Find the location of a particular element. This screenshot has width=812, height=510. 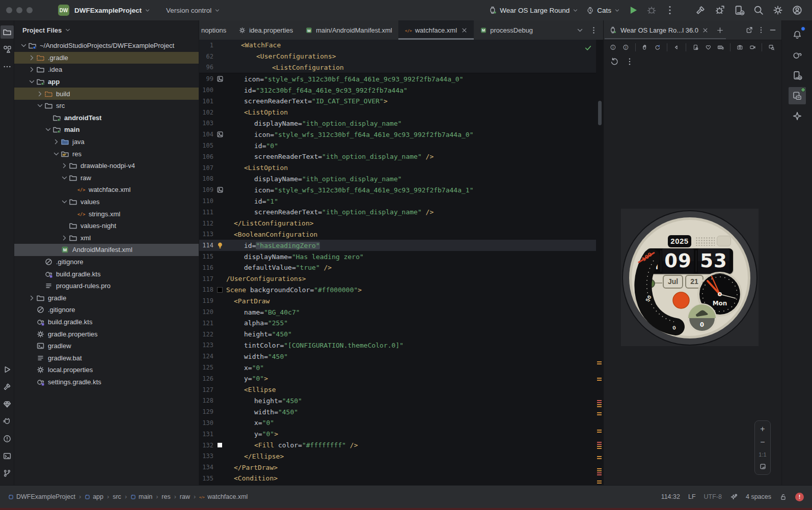

code-line-123: 123tintColor="[CONFIGURATION.themeColor.… is located at coordinates (397, 346).